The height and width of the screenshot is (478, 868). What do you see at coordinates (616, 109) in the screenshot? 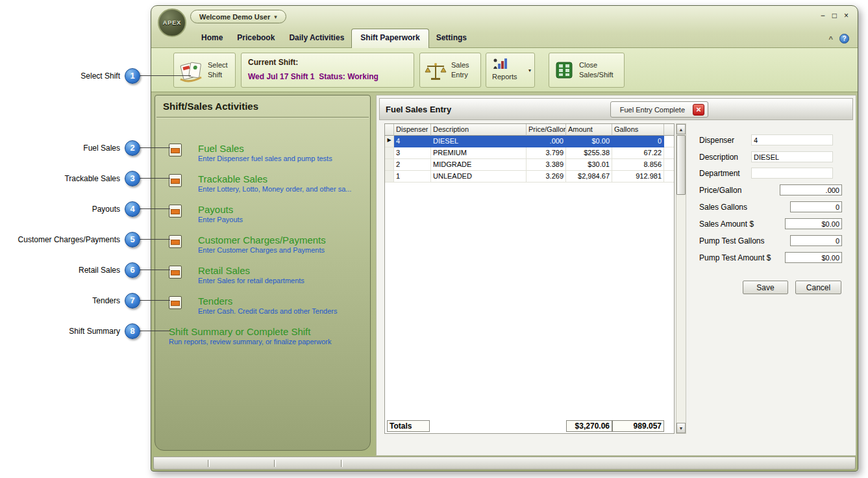
I see `content-header: Fuel Sales Entry Fuel Entry Complete ×` at bounding box center [616, 109].